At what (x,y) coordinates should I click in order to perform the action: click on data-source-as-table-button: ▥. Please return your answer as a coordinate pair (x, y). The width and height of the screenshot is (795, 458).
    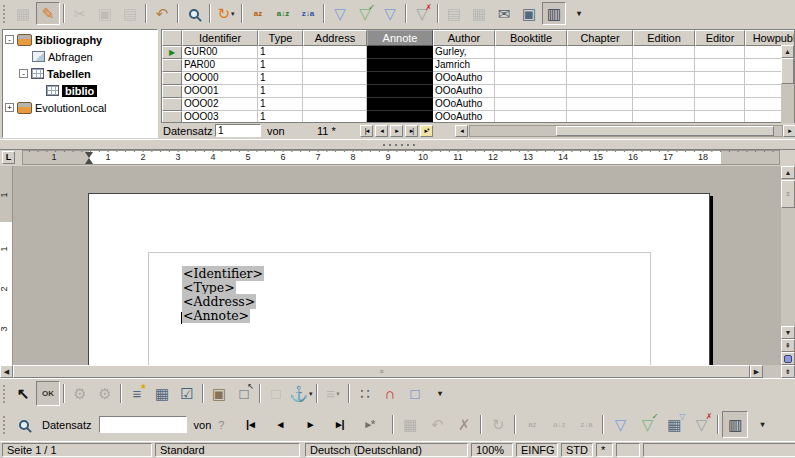
    Looking at the image, I should click on (735, 424).